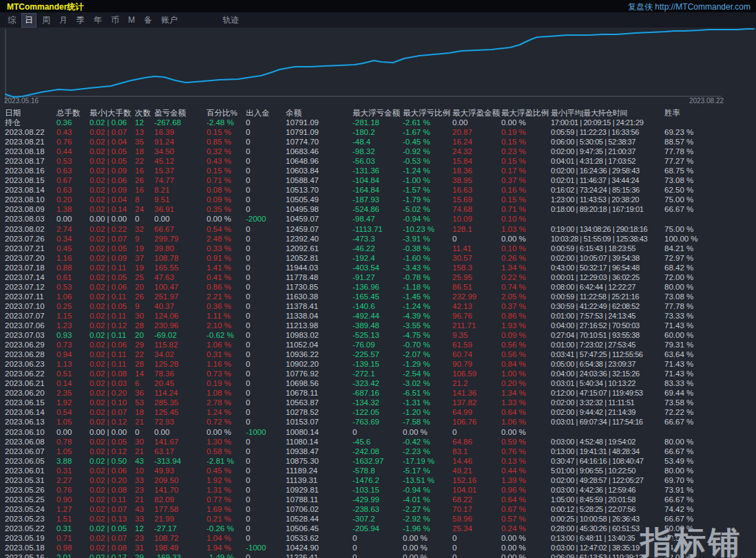 The height and width of the screenshot is (558, 756). I want to click on cell-8: 0, so click(377, 432).